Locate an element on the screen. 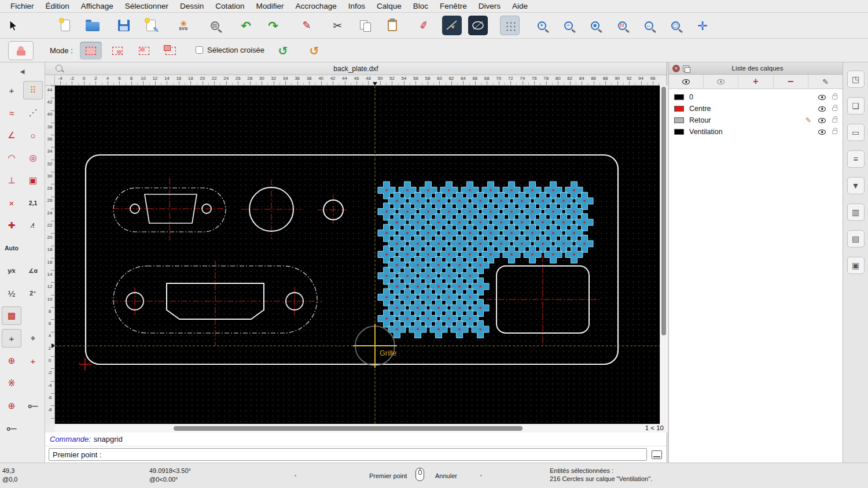 The image size is (868, 488). save-button is located at coordinates (124, 25).